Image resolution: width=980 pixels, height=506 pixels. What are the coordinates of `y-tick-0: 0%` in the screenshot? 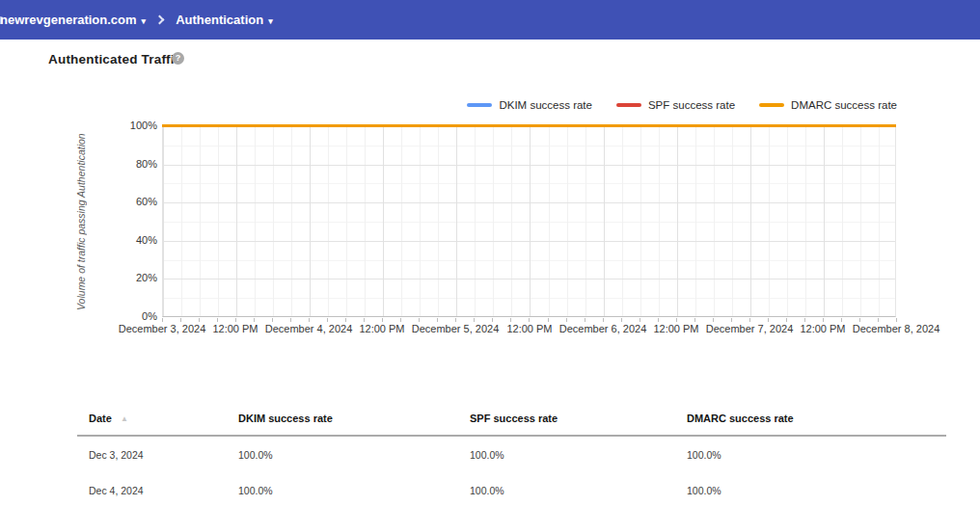 It's located at (135, 316).